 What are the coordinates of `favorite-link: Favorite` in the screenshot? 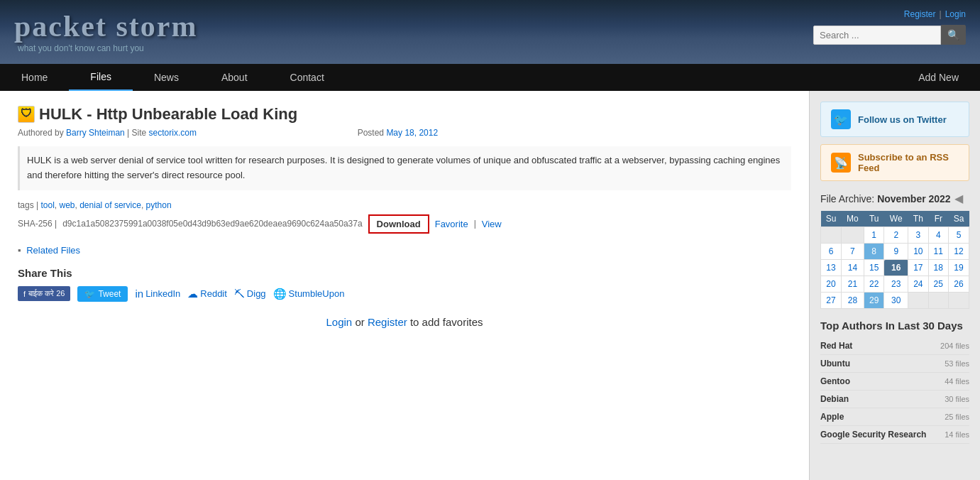 It's located at (451, 224).